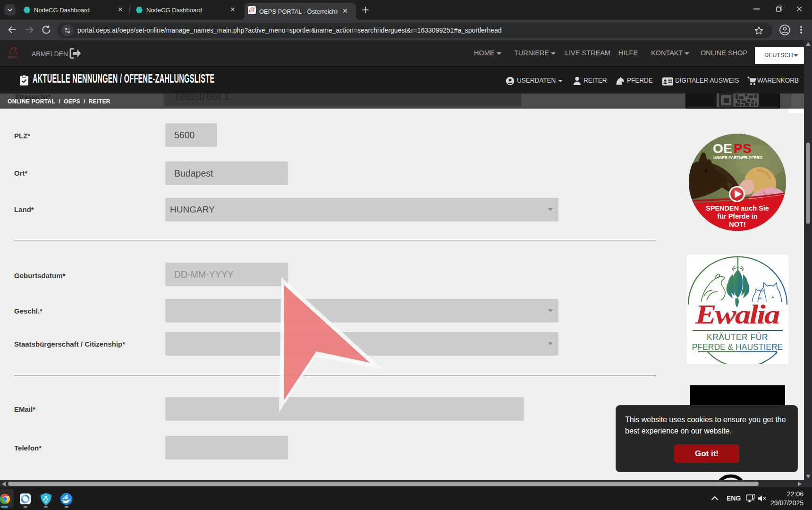  I want to click on svg-text: NOT!, so click(737, 224).